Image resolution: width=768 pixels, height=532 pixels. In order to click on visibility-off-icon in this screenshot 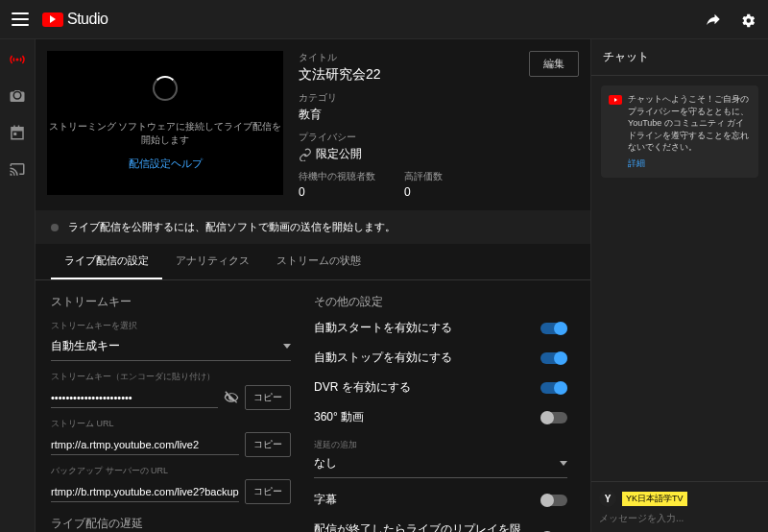, I will do `click(231, 398)`.